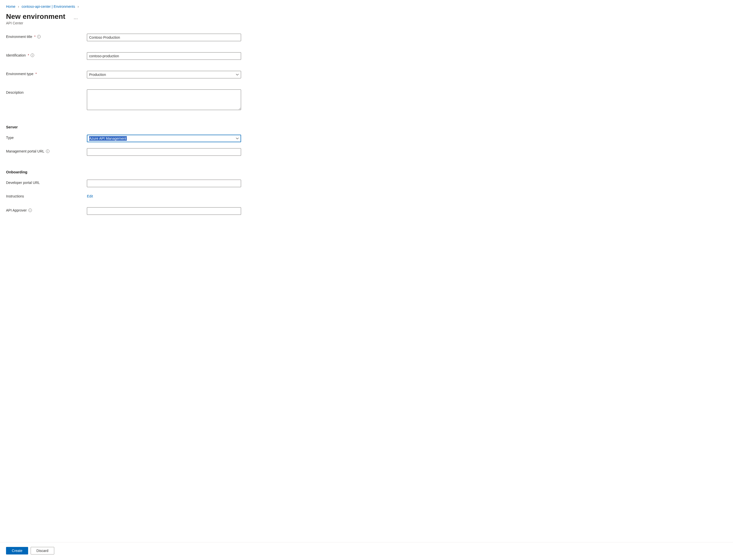 Image resolution: width=733 pixels, height=560 pixels. Describe the element at coordinates (164, 37) in the screenshot. I see `environment-title-input` at that location.